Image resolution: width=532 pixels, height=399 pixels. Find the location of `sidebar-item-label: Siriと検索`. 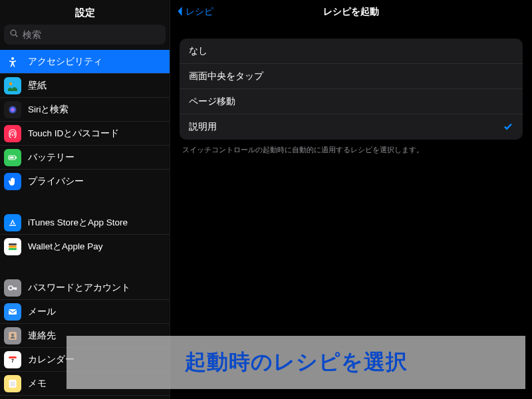

sidebar-item-label: Siriと検索 is located at coordinates (49, 110).